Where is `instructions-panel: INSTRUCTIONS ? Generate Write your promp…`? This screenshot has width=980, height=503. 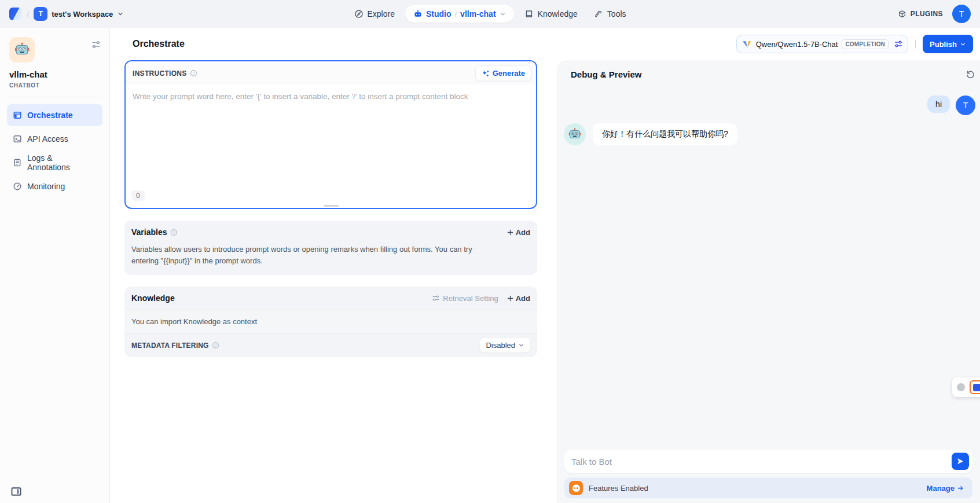
instructions-panel: INSTRUCTIONS ? Generate Write your promp… is located at coordinates (331, 134).